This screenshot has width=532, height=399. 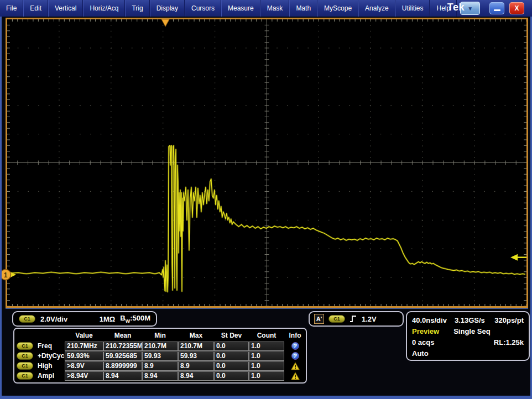 What do you see at coordinates (160, 335) in the screenshot?
I see `measurement-header-row: Value Mean Min Max St Dev Count Info` at bounding box center [160, 335].